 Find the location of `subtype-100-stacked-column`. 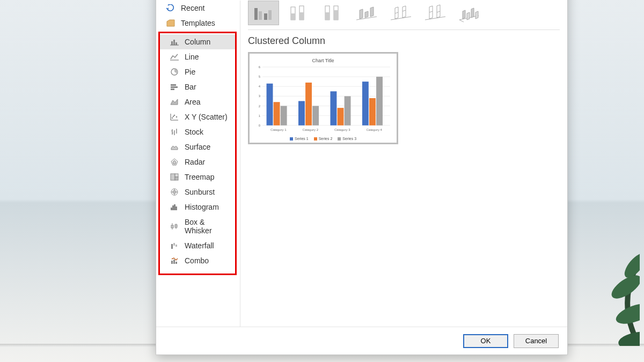

subtype-100-stacked-column is located at coordinates (332, 13).